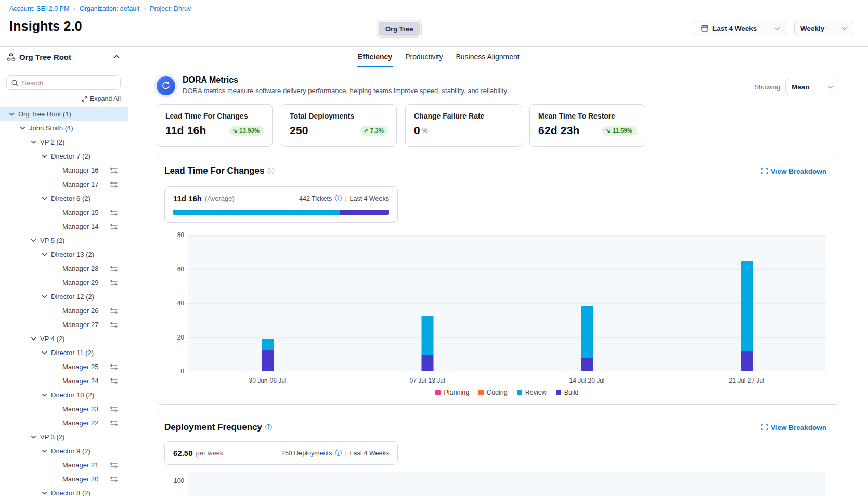 The height and width of the screenshot is (496, 868). I want to click on tree-item-director-6-2: Director 6 (2), so click(64, 199).